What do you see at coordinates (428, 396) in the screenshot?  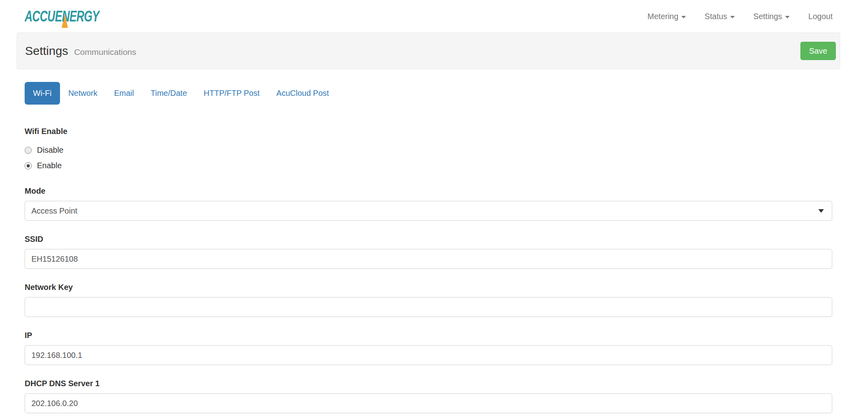 I see `dhcp-dns-server-1-group: DHCP DNS Server 1` at bounding box center [428, 396].